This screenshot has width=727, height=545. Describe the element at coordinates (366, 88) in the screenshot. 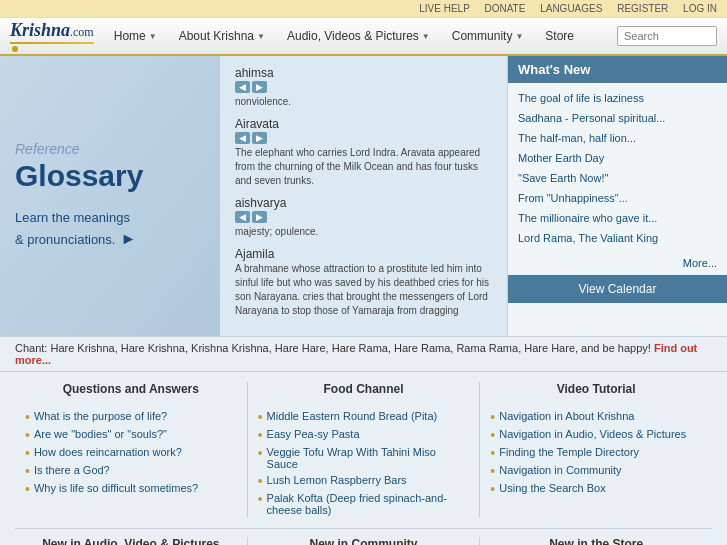

I see `entry-ahimsa: ahimsa ◀ ▶ nonviolence.` at that location.